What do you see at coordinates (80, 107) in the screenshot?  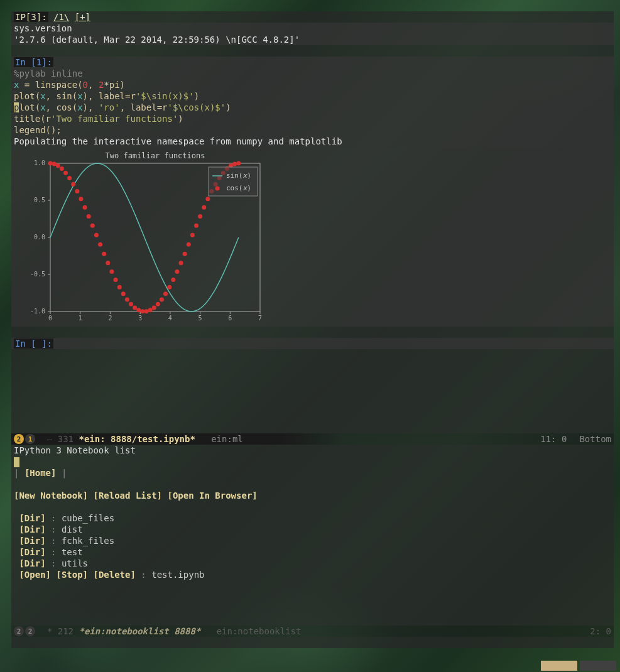 I see `code-l4d: x` at bounding box center [80, 107].